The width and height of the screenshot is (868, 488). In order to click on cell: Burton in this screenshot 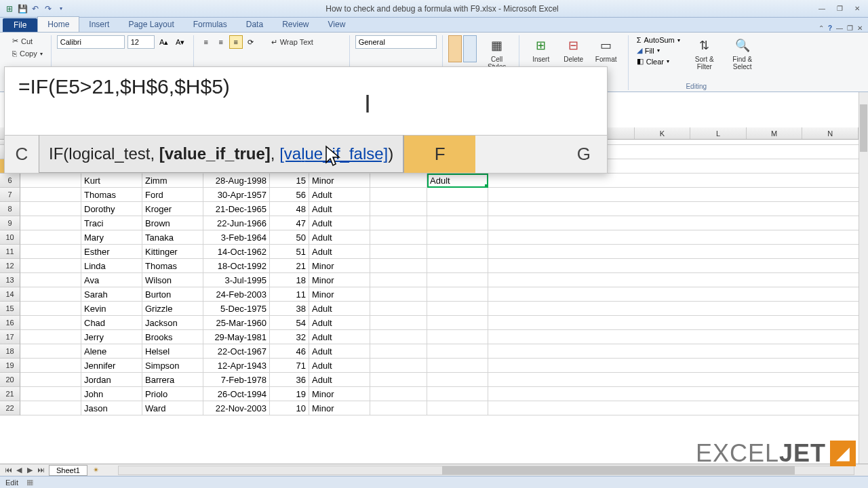, I will do `click(173, 294)`.